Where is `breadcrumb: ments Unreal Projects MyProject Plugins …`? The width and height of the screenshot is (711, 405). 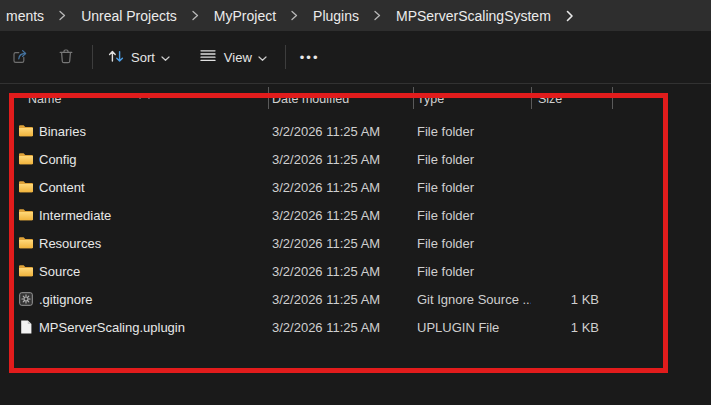 breadcrumb: ments Unreal Projects MyProject Plugins … is located at coordinates (356, 16).